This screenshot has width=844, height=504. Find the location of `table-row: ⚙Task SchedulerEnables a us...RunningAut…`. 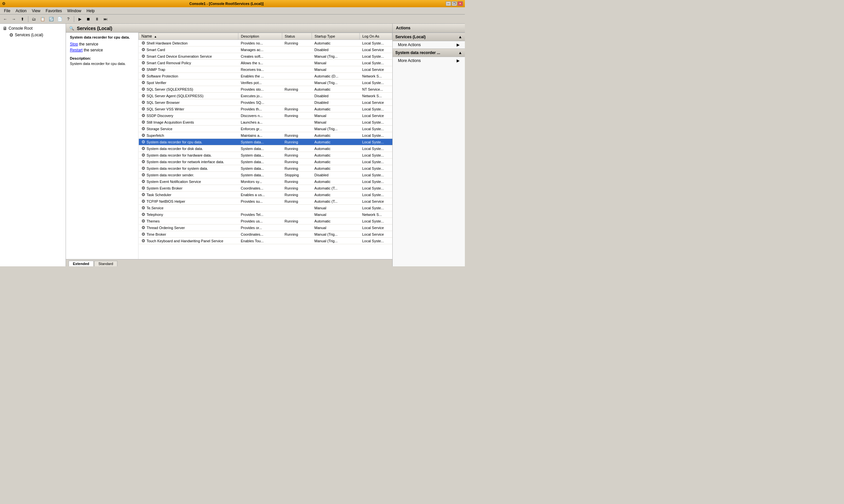

table-row: ⚙Task SchedulerEnables a us...RunningAut… is located at coordinates (266, 195).